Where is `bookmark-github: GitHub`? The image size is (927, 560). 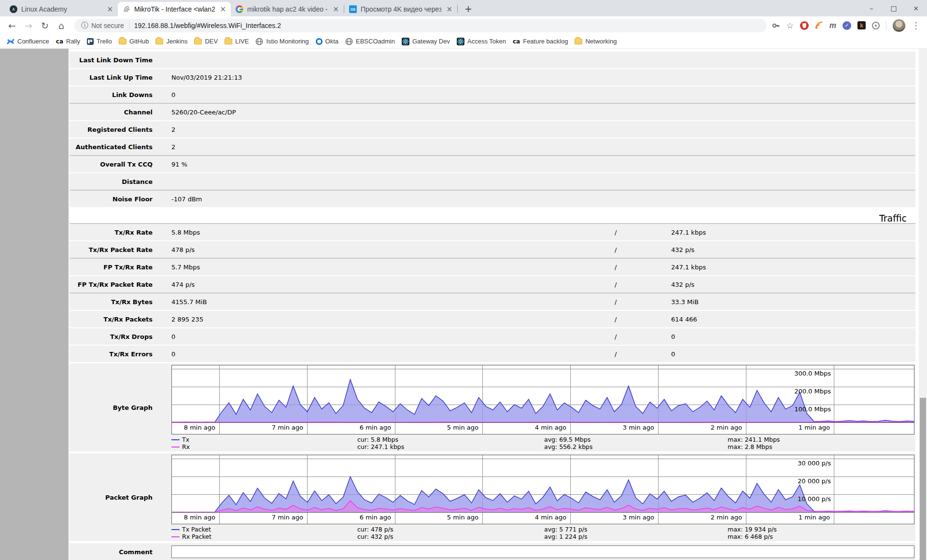 bookmark-github: GitHub is located at coordinates (134, 42).